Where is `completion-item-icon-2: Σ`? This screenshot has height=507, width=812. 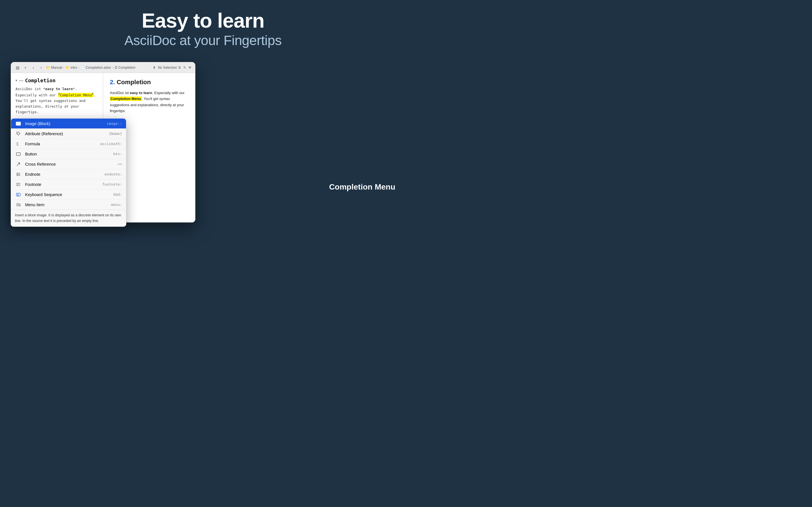
completion-item-icon-2: Σ is located at coordinates (18, 144).